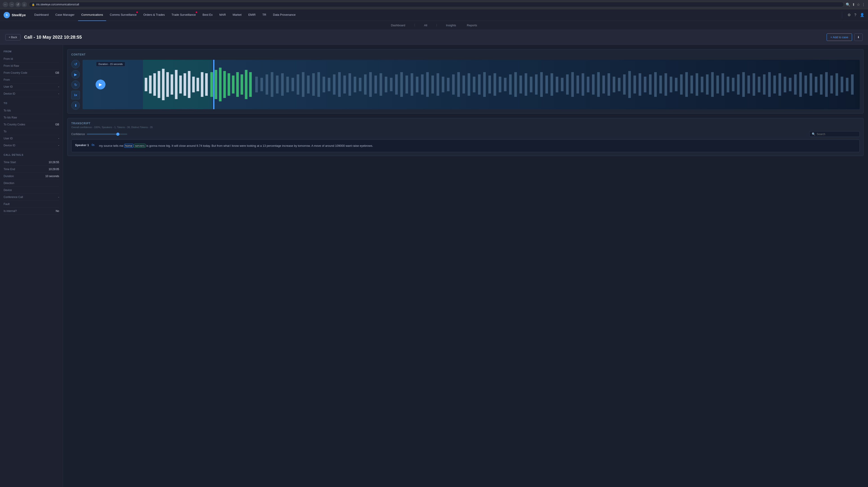  What do you see at coordinates (65, 15) in the screenshot?
I see `nav-case-manager: Case Manager` at bounding box center [65, 15].